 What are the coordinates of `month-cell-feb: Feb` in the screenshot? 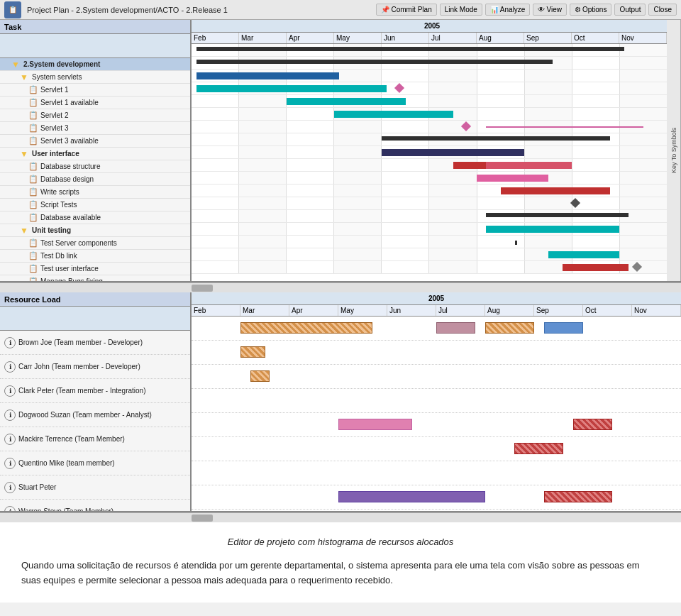 It's located at (216, 38).